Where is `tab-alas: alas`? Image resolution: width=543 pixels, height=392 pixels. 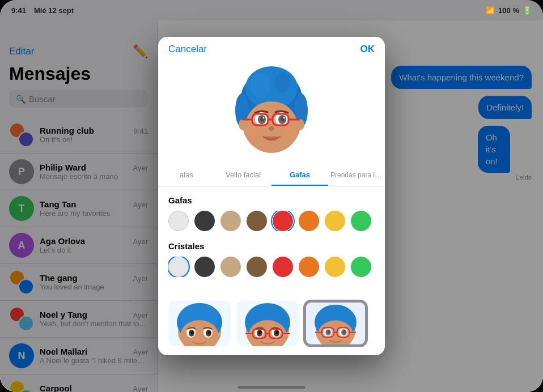
tab-alas: alas is located at coordinates (186, 176).